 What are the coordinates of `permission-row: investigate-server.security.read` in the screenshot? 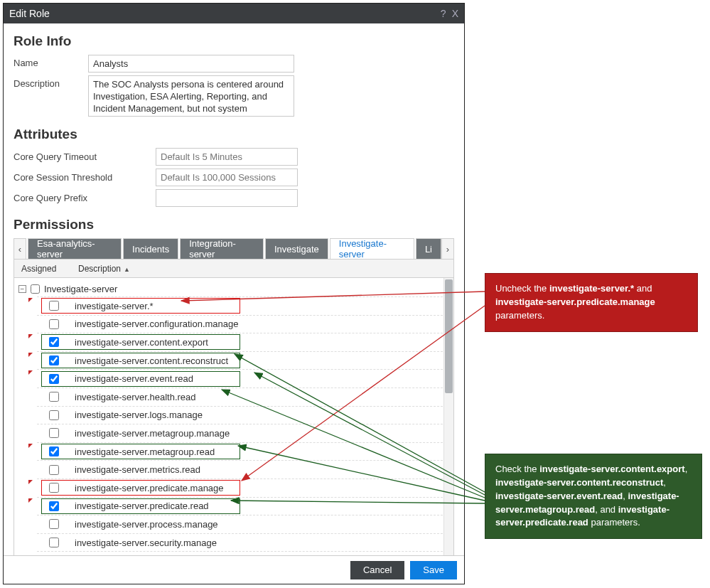 It's located at (245, 553).